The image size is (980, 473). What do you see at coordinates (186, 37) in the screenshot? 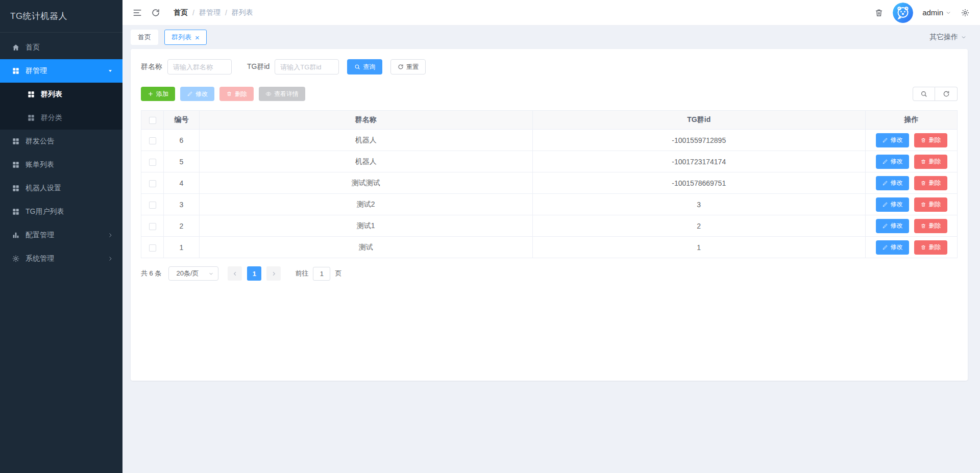
I see `tab-group-list: 群列表×` at bounding box center [186, 37].